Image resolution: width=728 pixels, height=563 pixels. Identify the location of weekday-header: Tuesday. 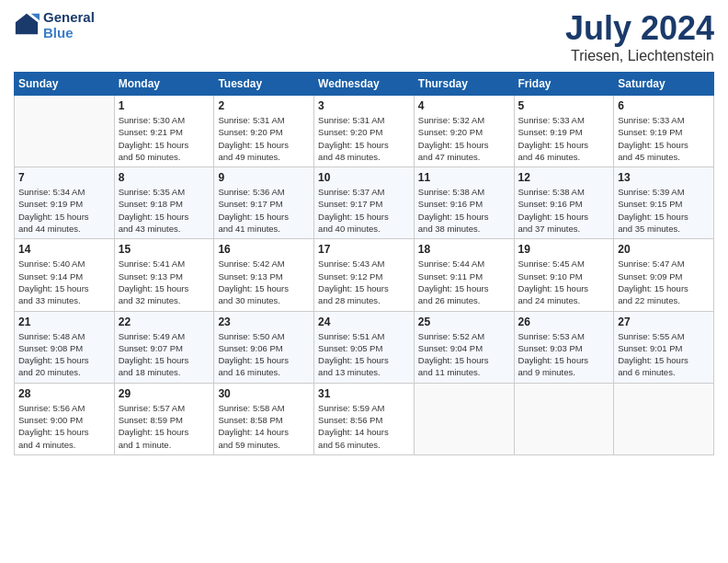
(265, 85).